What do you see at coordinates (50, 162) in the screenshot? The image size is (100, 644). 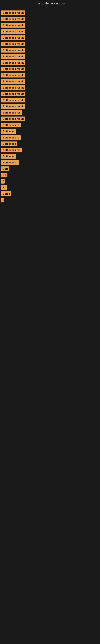 I see `list-item: Bottleneck r` at bounding box center [50, 162].